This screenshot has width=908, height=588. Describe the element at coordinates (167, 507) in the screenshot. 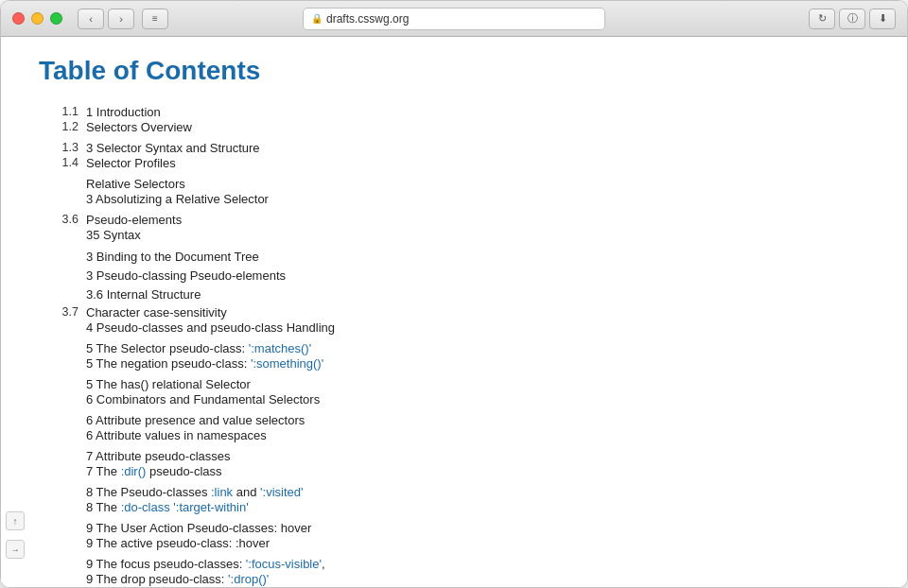

I see `section-title: 8 The :do-class ':target-within'` at that location.